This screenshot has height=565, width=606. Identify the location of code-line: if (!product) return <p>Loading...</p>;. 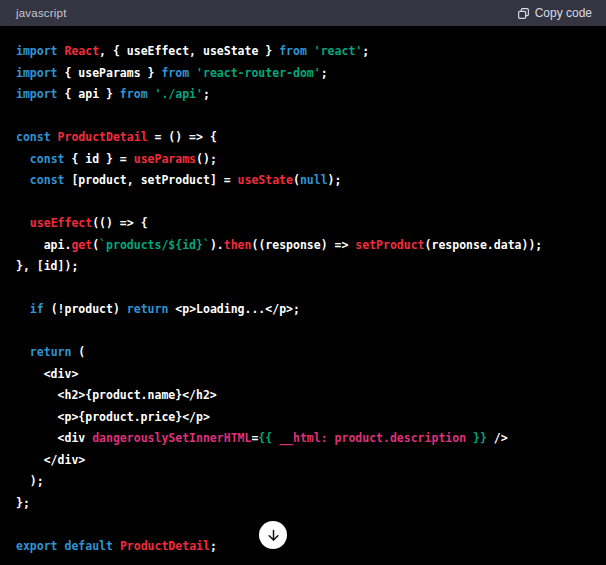
(303, 310).